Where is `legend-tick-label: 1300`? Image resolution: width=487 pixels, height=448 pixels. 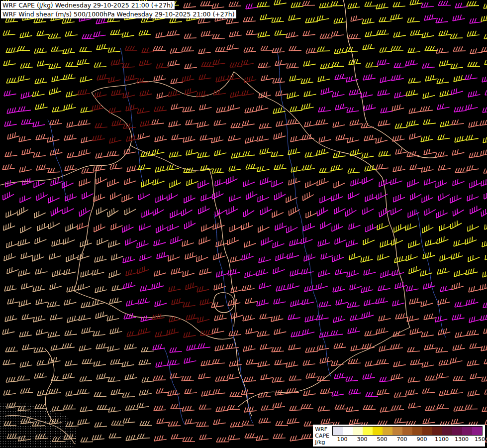
legend-tick-label: 1300 is located at coordinates (462, 439).